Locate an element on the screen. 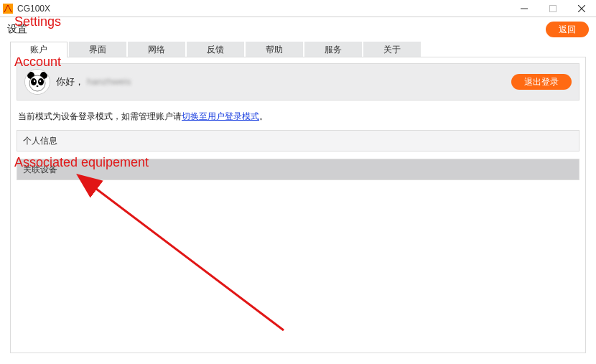 Image resolution: width=596 pixels, height=364 pixels. tab-about: 关于 is located at coordinates (392, 50).